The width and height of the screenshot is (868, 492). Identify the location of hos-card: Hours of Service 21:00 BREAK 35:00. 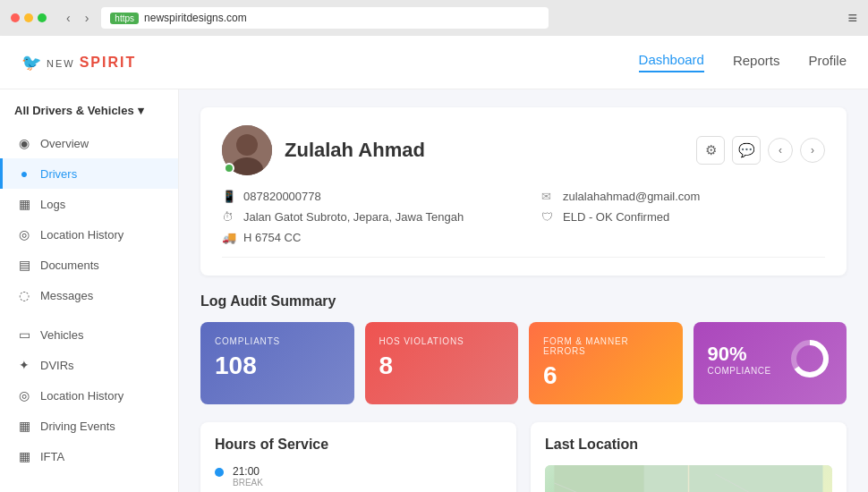
(358, 457).